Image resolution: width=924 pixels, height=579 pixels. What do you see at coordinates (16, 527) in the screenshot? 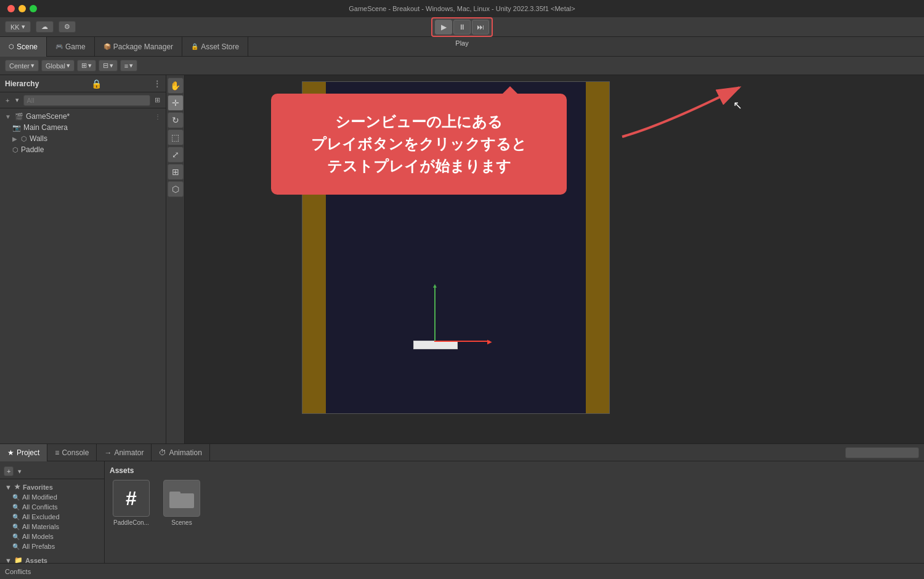
I see `all-materials-icon: 🔍` at bounding box center [16, 527].